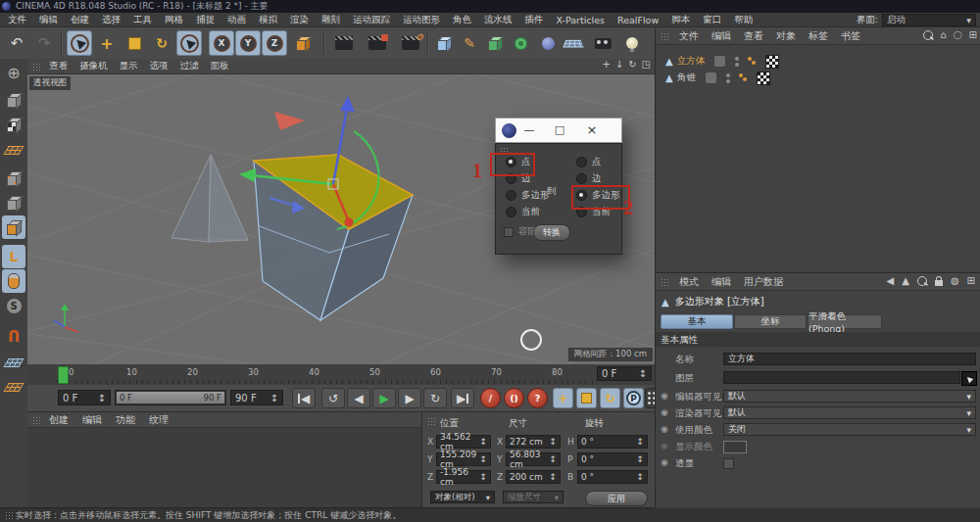 The width and height of the screenshot is (980, 522). Describe the element at coordinates (171, 398) in the screenshot. I see `range-thumb: 0 F 90 F` at that location.